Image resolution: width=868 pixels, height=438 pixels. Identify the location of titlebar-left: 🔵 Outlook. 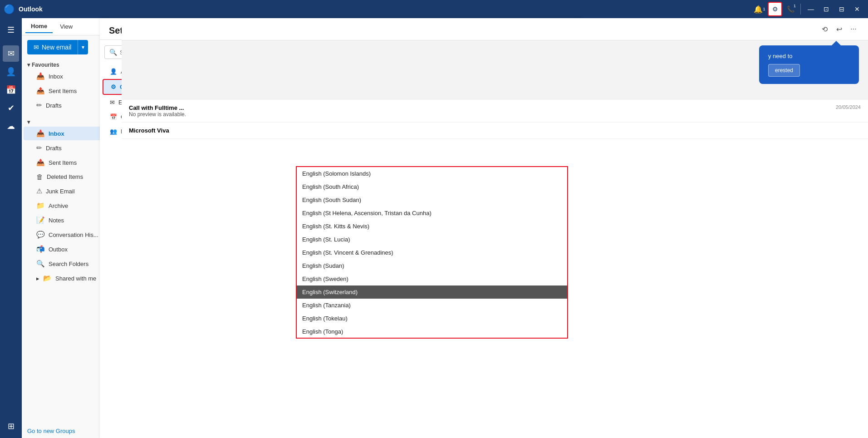
(23, 9).